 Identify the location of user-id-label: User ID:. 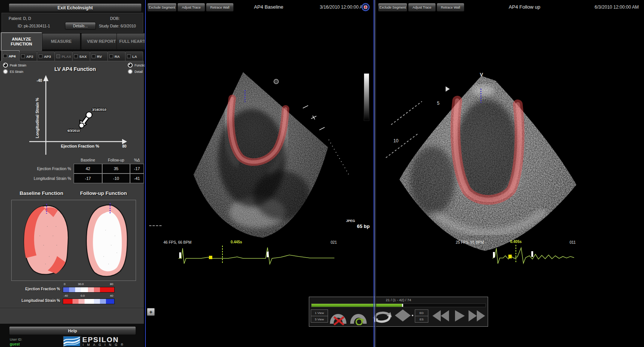
(16, 339).